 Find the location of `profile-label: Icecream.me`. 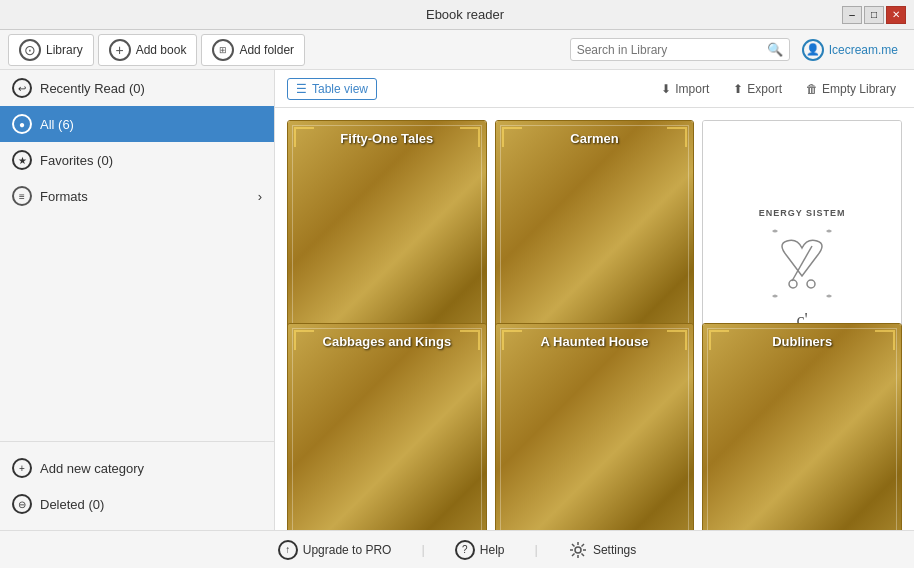

profile-label: Icecream.me is located at coordinates (864, 50).